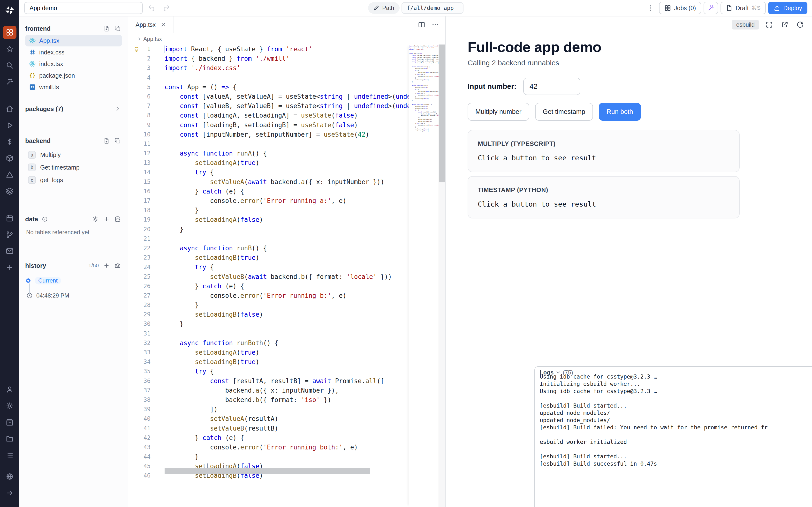 This screenshot has height=507, width=812. What do you see at coordinates (10, 49) in the screenshot?
I see `star-icon` at bounding box center [10, 49].